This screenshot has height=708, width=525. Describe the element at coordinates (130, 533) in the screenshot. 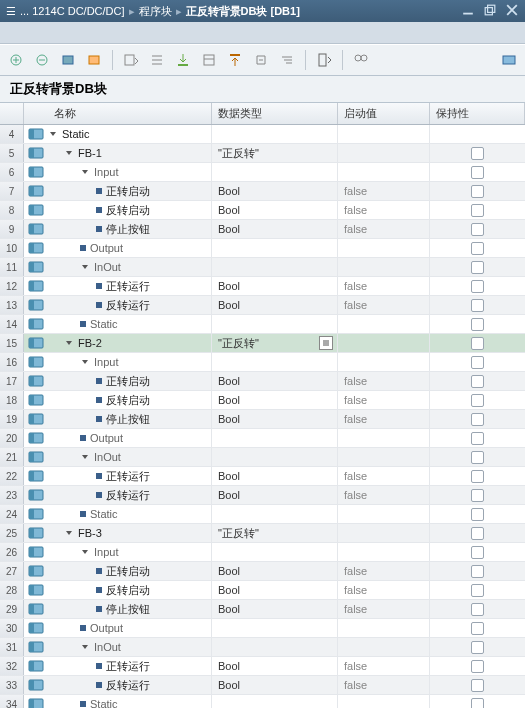

I see `name-cell: FB-3` at that location.